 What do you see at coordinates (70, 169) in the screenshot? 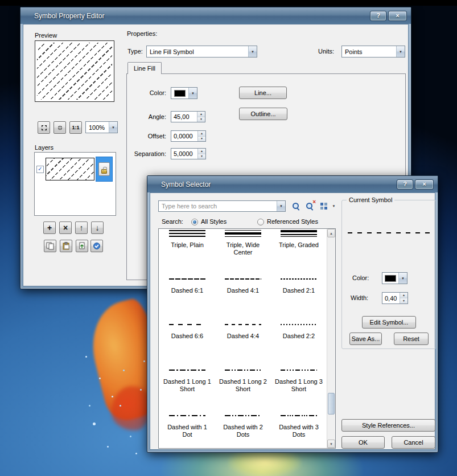
I see `layer-symbol-swatch` at bounding box center [70, 169].